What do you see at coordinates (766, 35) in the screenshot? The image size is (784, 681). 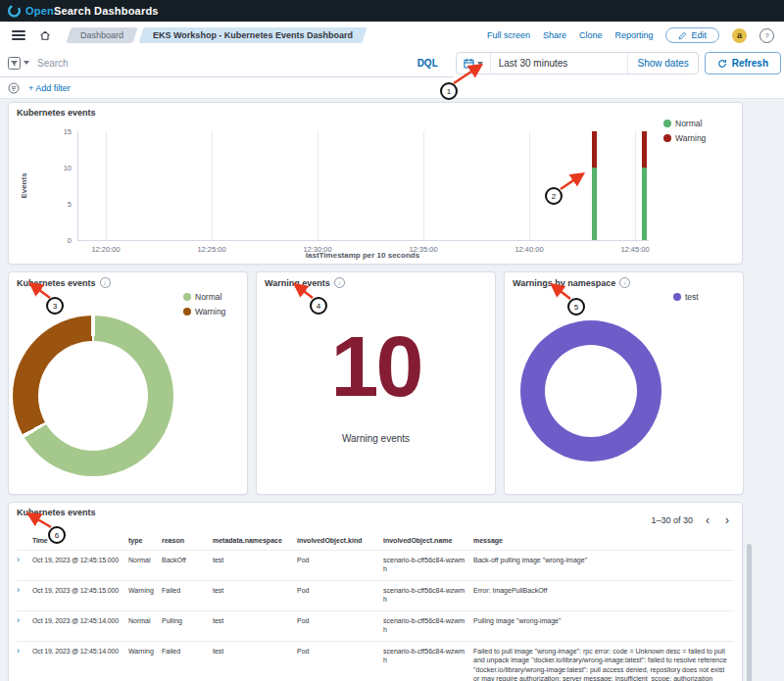 I see `help-icon: ?` at bounding box center [766, 35].